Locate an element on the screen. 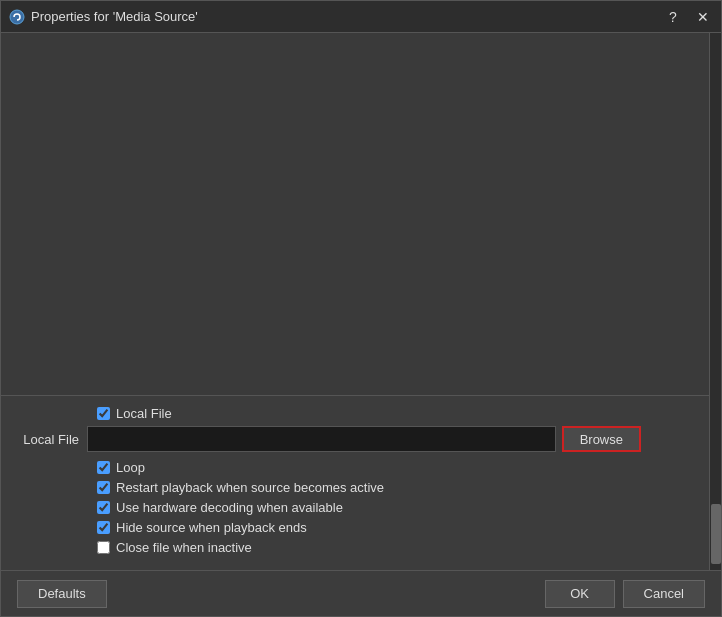 This screenshot has height=617, width=722. loop-checkbox-row: Loop is located at coordinates (369, 468).